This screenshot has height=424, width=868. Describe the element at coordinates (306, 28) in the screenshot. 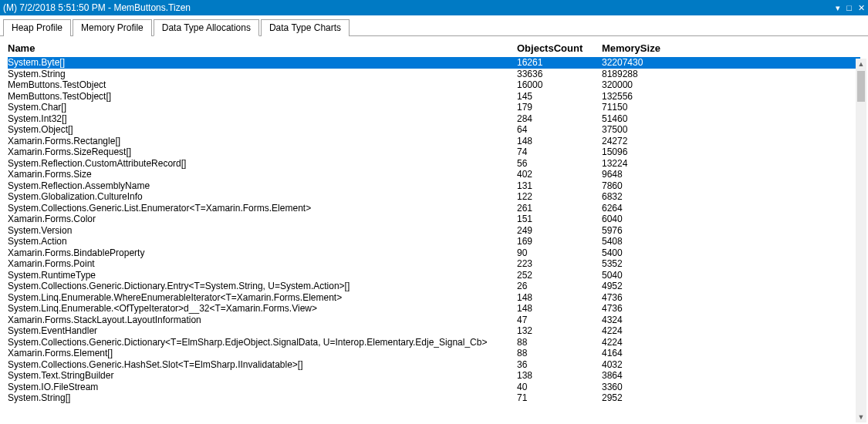

I see `tab-data-type-charts: Data Type Charts` at that location.